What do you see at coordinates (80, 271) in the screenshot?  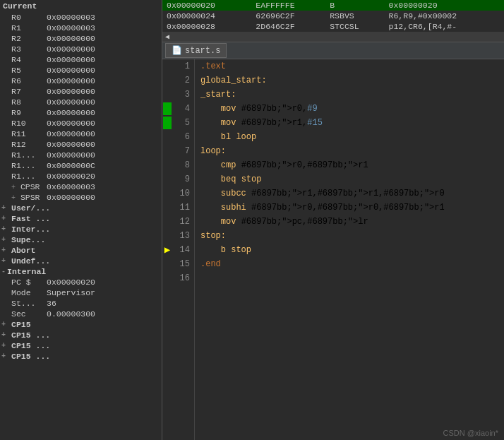 I see `internal-header: - Internal` at bounding box center [80, 271].